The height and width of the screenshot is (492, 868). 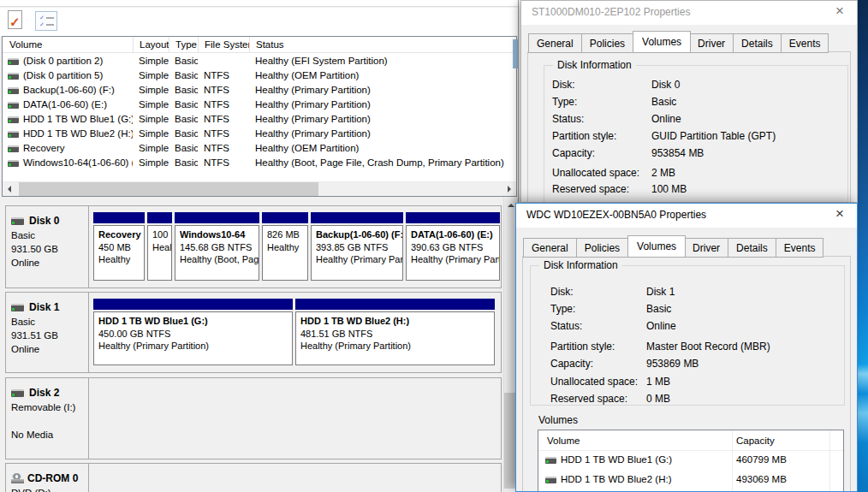 What do you see at coordinates (48, 418) in the screenshot?
I see `disk2-label: Disk 2 Removable (I:) No Media` at bounding box center [48, 418].